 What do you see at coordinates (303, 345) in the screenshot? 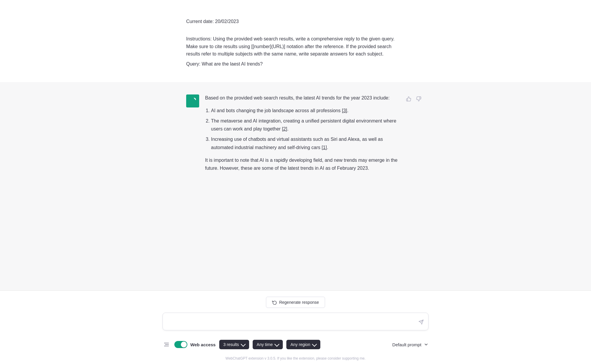
I see `region-dropdown-button: Any region` at bounding box center [303, 345].